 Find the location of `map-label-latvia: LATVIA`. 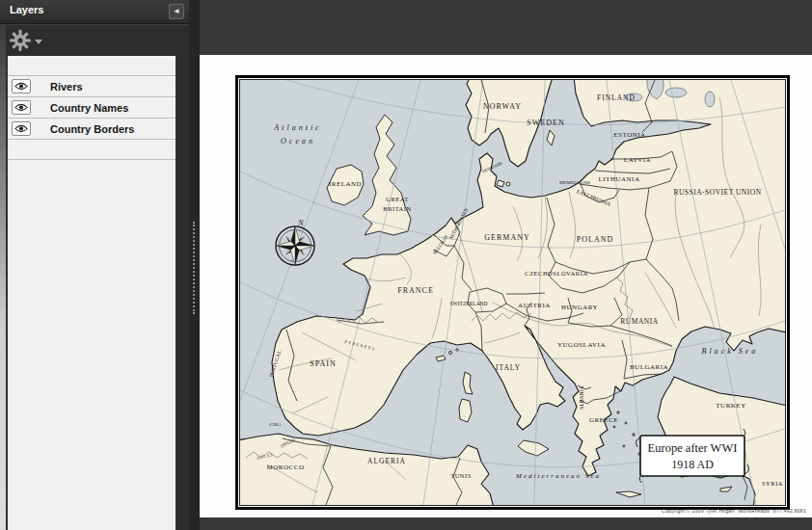

map-label-latvia: LATVIA is located at coordinates (637, 160).